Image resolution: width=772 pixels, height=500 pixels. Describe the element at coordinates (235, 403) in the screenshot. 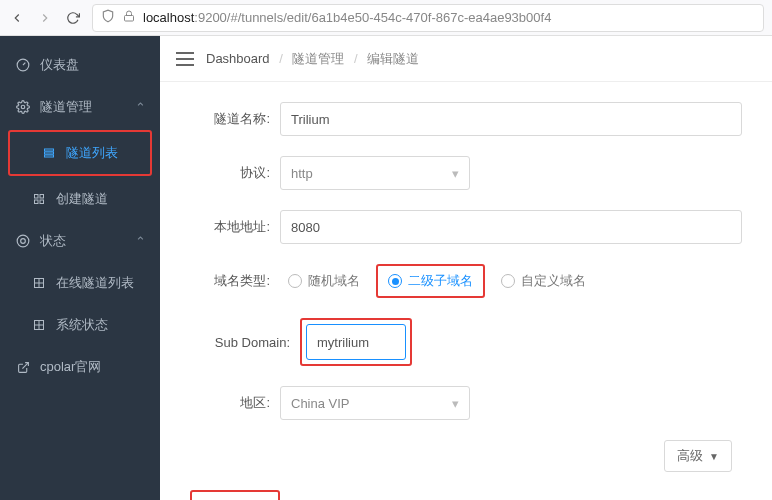

I see `label-region: 地区:` at that location.